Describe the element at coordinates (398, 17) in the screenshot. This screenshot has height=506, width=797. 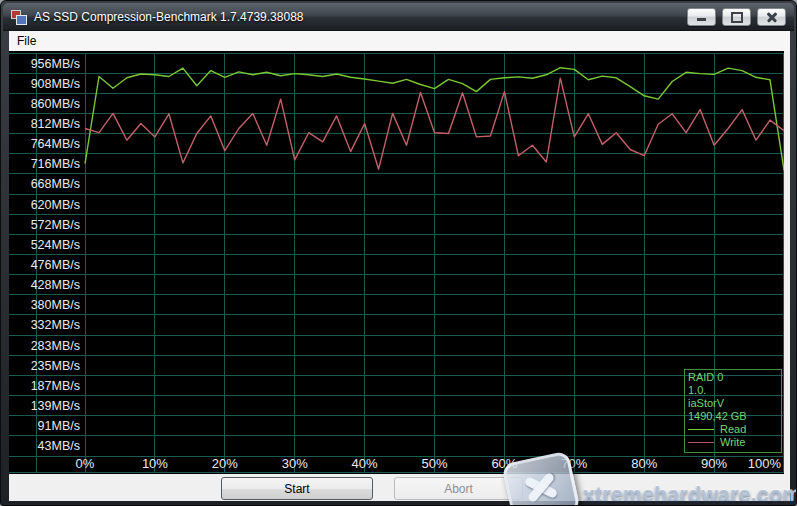
I see `titlebar: AS SSD Compression-Benchmark 1.7.4739.38…` at that location.